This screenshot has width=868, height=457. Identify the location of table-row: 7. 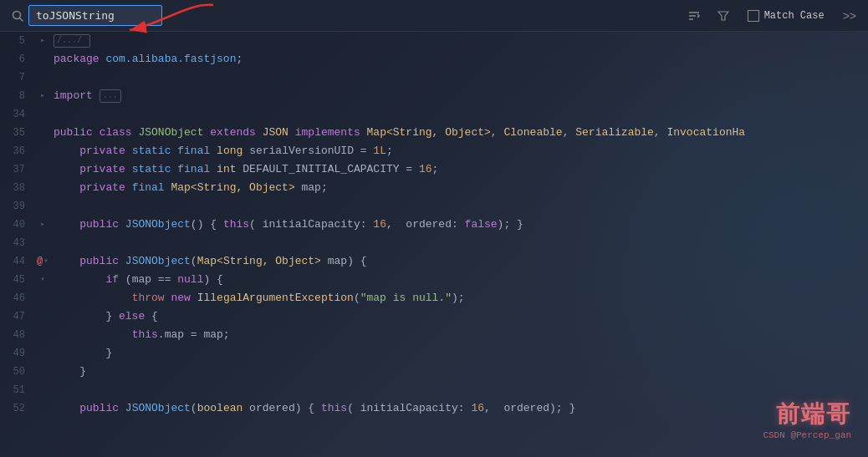
(434, 78).